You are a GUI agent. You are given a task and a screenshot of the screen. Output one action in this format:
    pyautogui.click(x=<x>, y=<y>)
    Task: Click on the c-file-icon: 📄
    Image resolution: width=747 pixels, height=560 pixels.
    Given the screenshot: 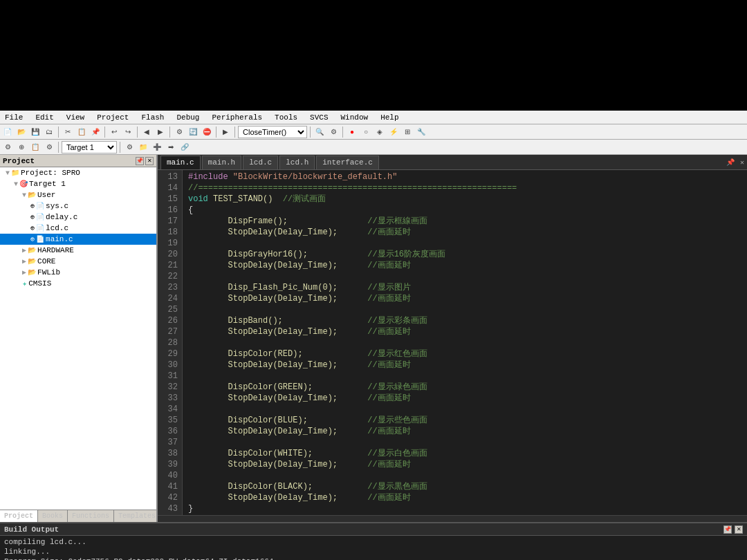 What is the action you would take?
    pyautogui.click(x=40, y=228)
    